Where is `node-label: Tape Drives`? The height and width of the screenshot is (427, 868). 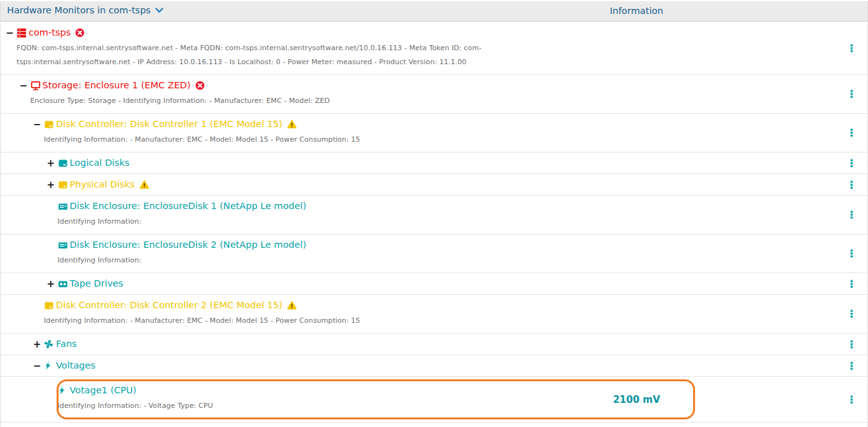 node-label: Tape Drives is located at coordinates (97, 283).